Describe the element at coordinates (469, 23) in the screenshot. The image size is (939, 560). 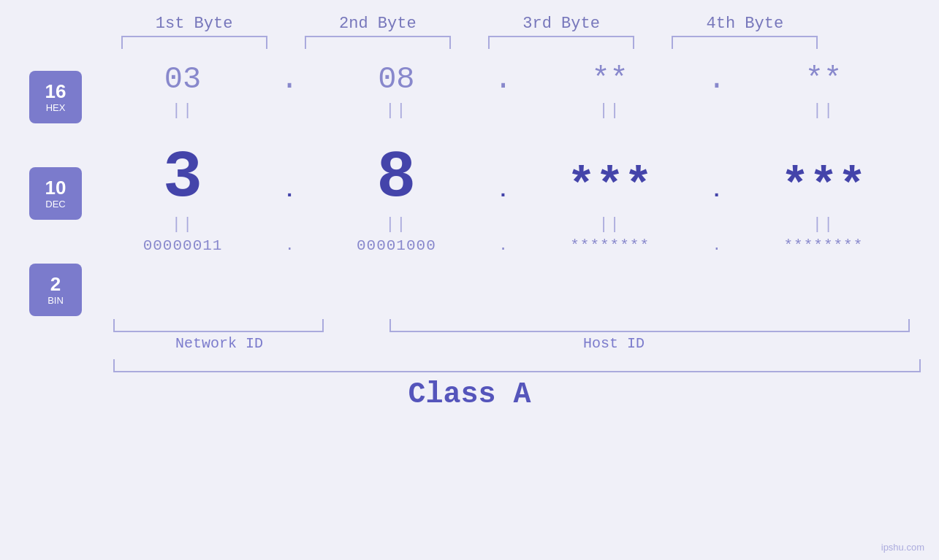
I see `header-row: 1st Byte 2nd Byte 3rd Byte 4th Byte` at that location.